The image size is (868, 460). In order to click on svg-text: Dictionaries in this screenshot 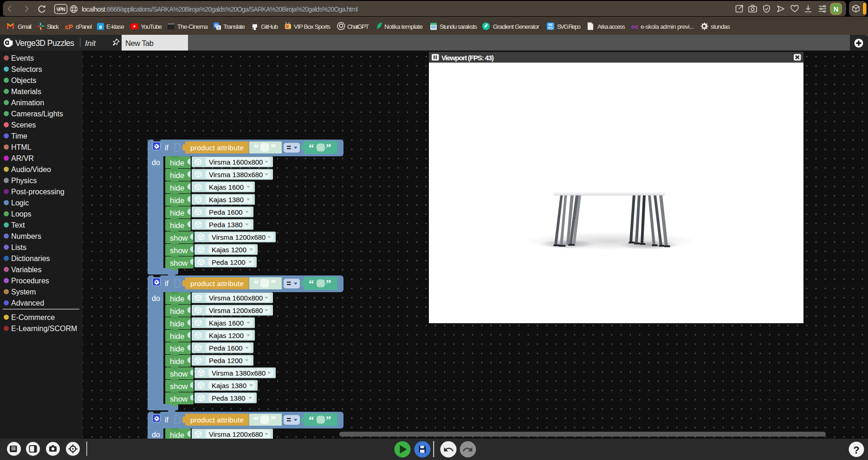, I will do `click(31, 259)`.